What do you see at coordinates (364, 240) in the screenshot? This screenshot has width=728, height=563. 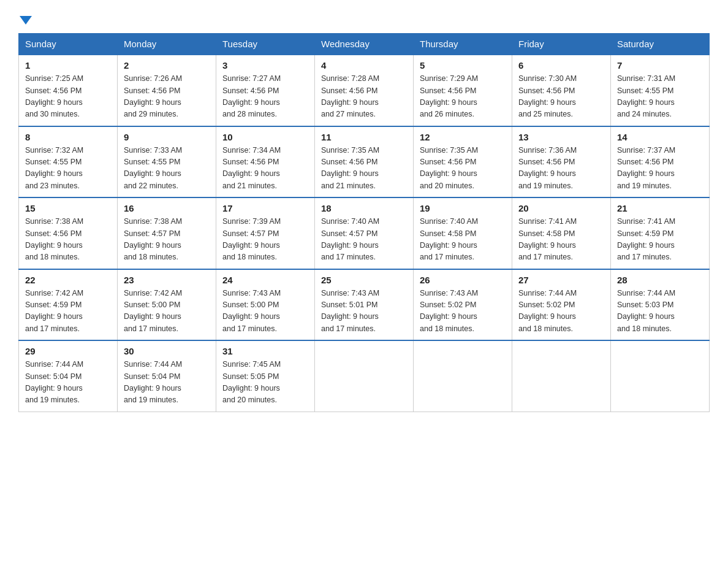 I see `day-info: Sunrise: 7:40 AMSunset: 4:57 PMDaylight:…` at bounding box center [364, 240].